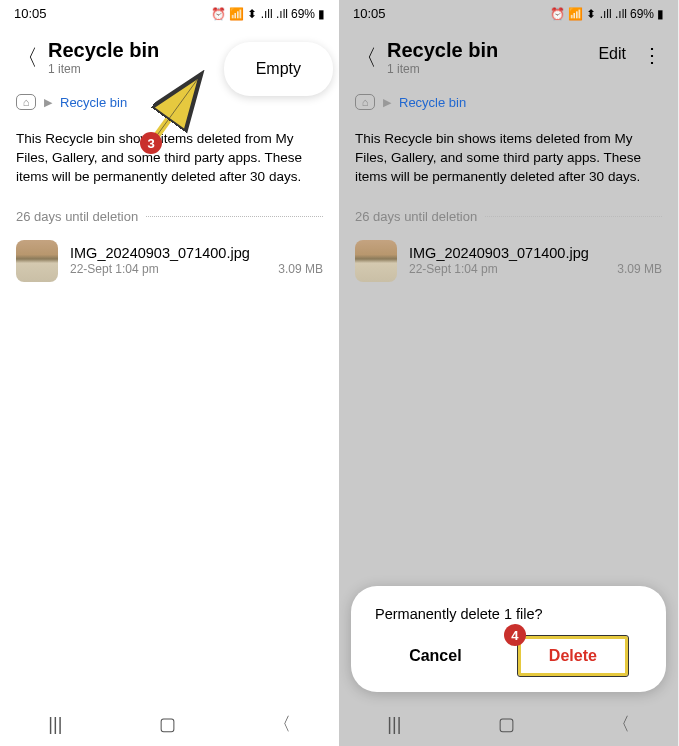  Describe the element at coordinates (615, 51) in the screenshot. I see `edit-button: Edit` at that location.